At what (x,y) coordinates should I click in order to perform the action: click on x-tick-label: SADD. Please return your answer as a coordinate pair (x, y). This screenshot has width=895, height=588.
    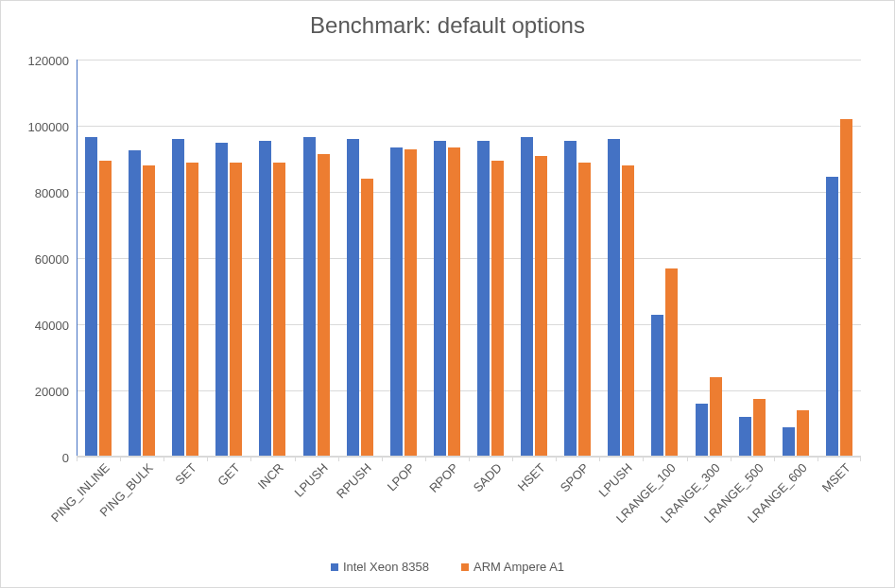
    Looking at the image, I should click on (488, 477).